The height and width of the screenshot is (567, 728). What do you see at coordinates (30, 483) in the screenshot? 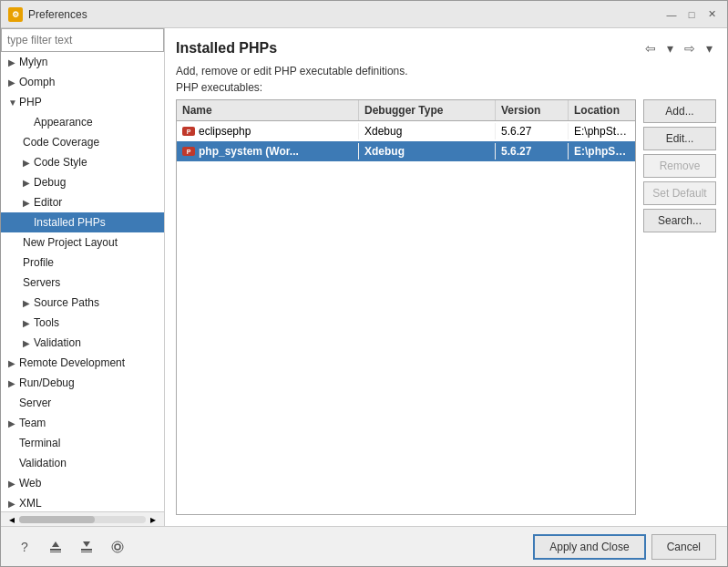
I see `sidebar-item-label: Web` at bounding box center [30, 483].